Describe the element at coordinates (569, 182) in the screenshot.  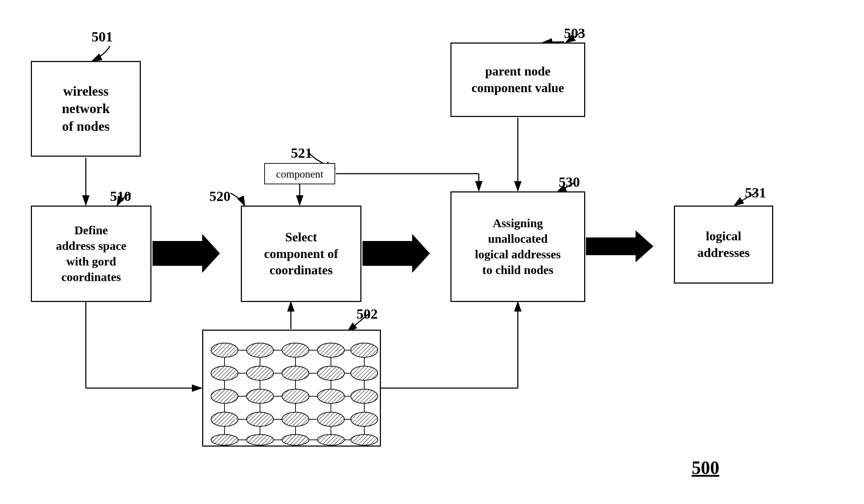
I see `label-530: 530` at that location.